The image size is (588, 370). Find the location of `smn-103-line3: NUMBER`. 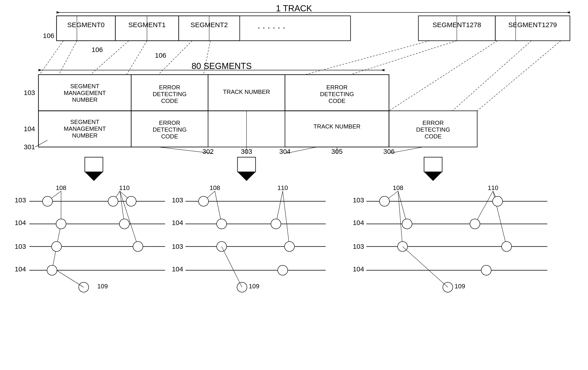

smn-103-line3: NUMBER is located at coordinates (85, 100).